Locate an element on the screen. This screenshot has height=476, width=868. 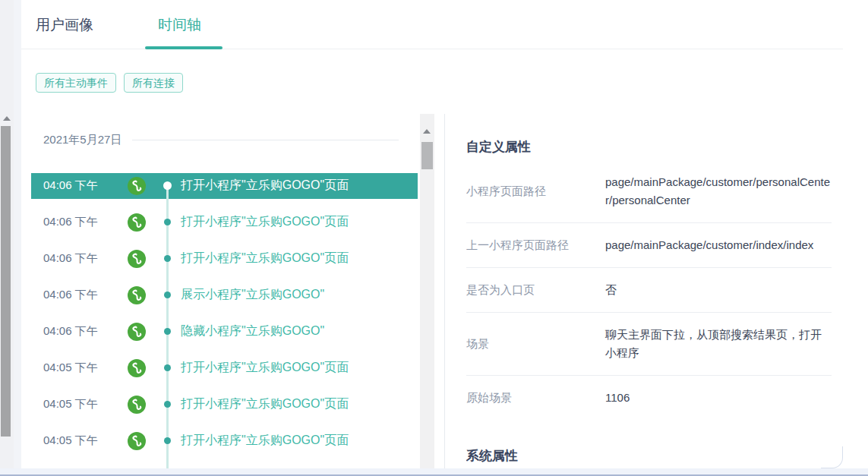
property-label: 是否为入口页 is located at coordinates (536, 290).